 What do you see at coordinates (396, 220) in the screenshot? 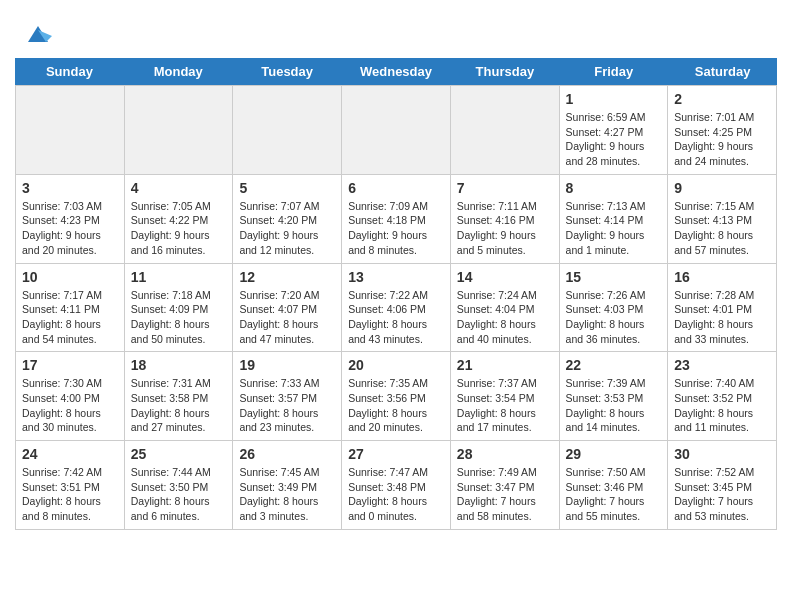
I see `calendar-cell: 6Sunrise: 7:09 AM Sunset: 4:18 PM Daylig…` at bounding box center [396, 220].